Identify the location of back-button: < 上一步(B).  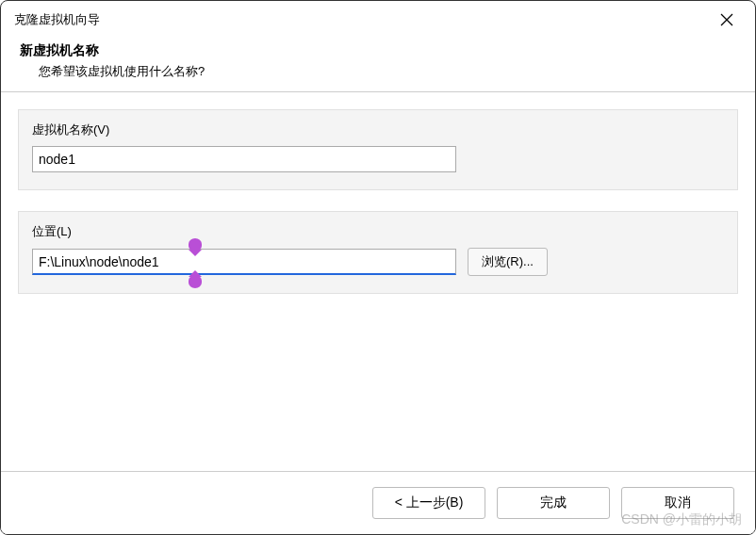
(429, 503).